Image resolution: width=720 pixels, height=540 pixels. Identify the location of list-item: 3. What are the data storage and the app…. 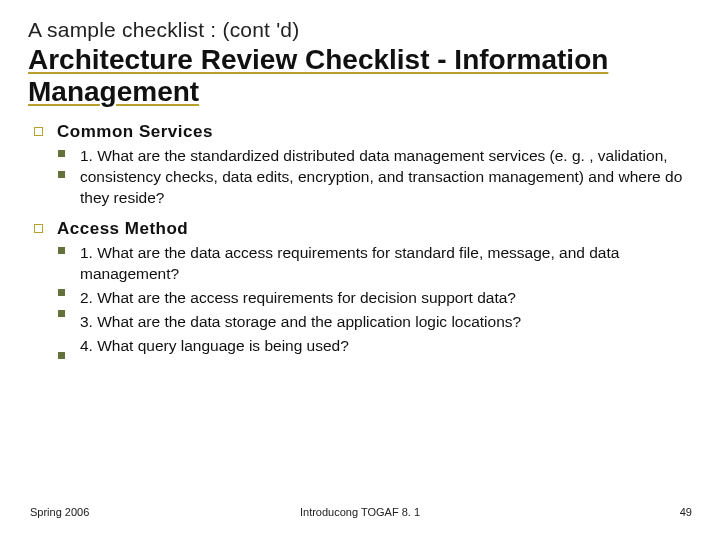
(386, 322).